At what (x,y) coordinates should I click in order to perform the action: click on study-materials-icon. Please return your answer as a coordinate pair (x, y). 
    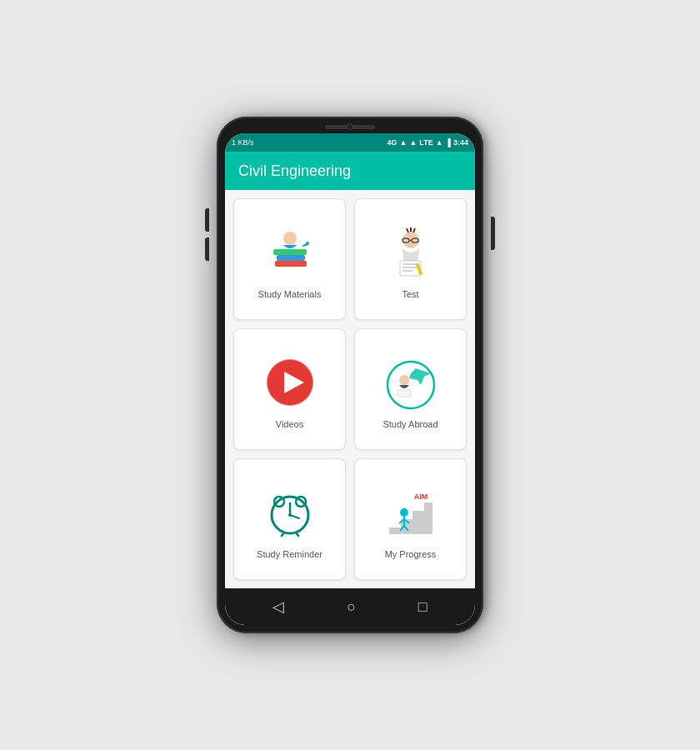
    Looking at the image, I should click on (290, 252).